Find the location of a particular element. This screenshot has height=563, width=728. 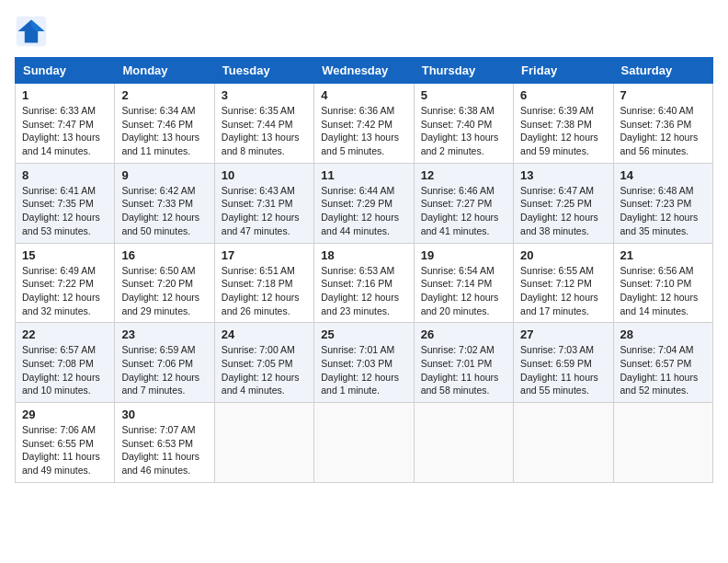

calendar-day-cell: 17Sunrise: 6:51 AMSunset: 7:18 PMDayligh… is located at coordinates (264, 283).